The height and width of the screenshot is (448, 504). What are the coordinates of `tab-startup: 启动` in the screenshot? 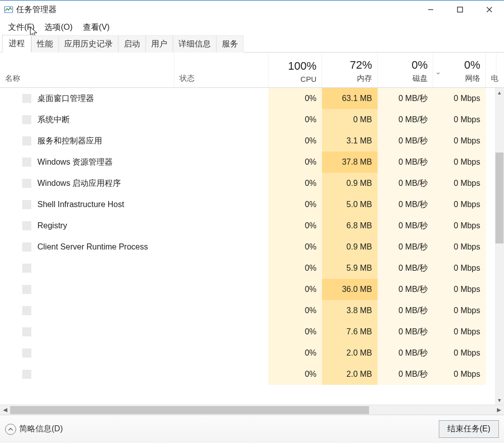 It's located at (132, 44).